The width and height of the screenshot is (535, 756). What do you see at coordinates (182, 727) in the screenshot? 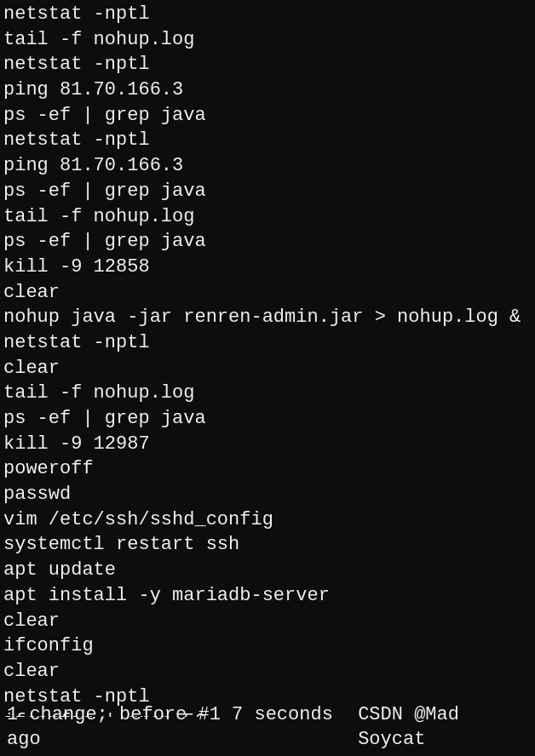
I see `status-left: 1 change; before #1 7 seconds ago` at bounding box center [182, 727].